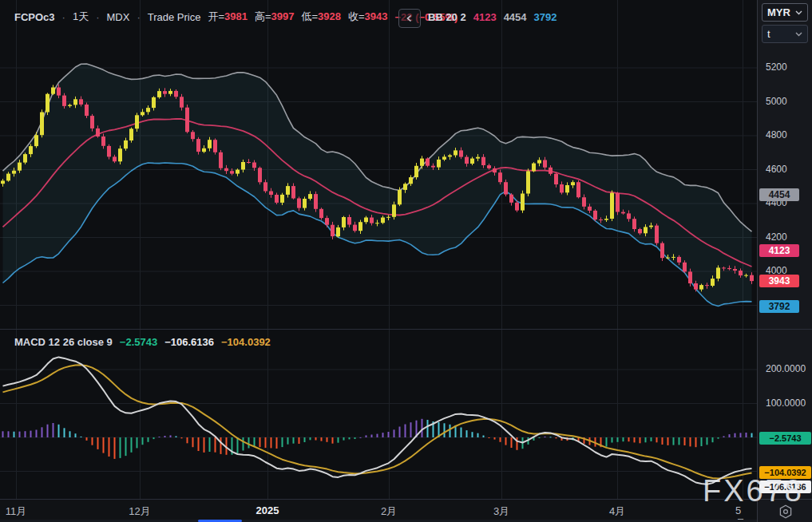 The image size is (812, 522). What do you see at coordinates (784, 261) in the screenshot?
I see `price-axis: MYR t 5200500048004600440042004000200.00…` at bounding box center [784, 261].